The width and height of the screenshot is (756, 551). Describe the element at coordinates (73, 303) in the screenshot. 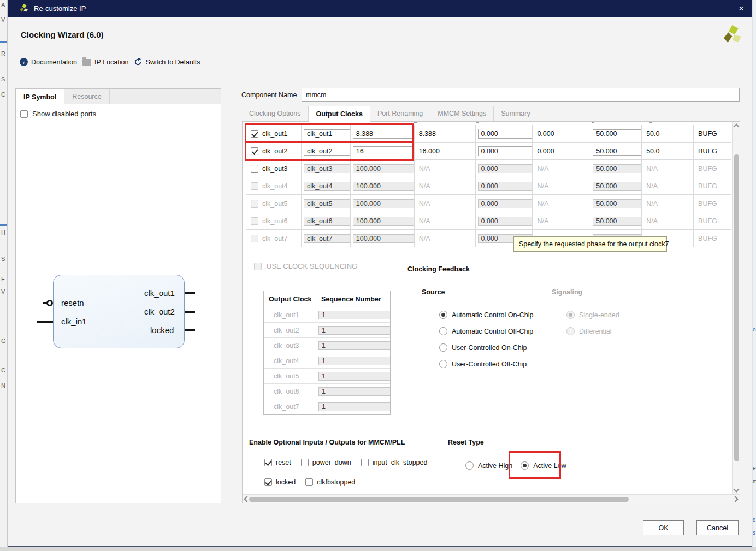

I see `port-label-resetn: resetn` at that location.